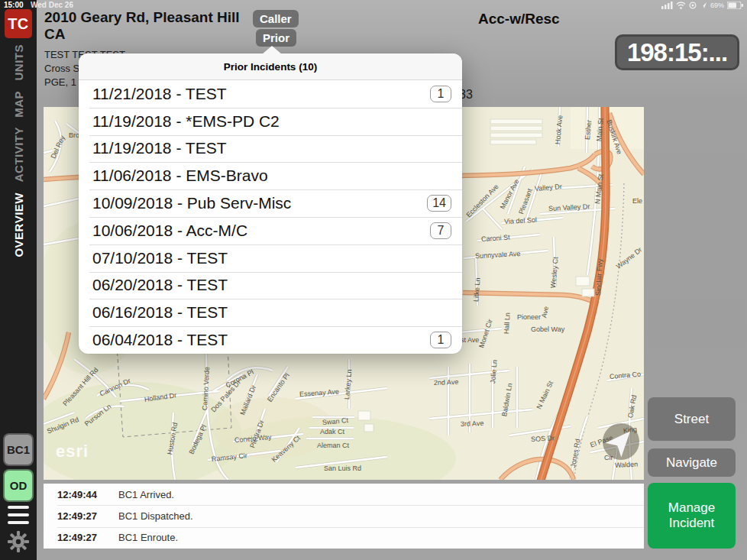 The width and height of the screenshot is (747, 560). What do you see at coordinates (153, 26) in the screenshot?
I see `incident-address: 2010 Geary Rd, Pleasant Hill CA` at bounding box center [153, 26].